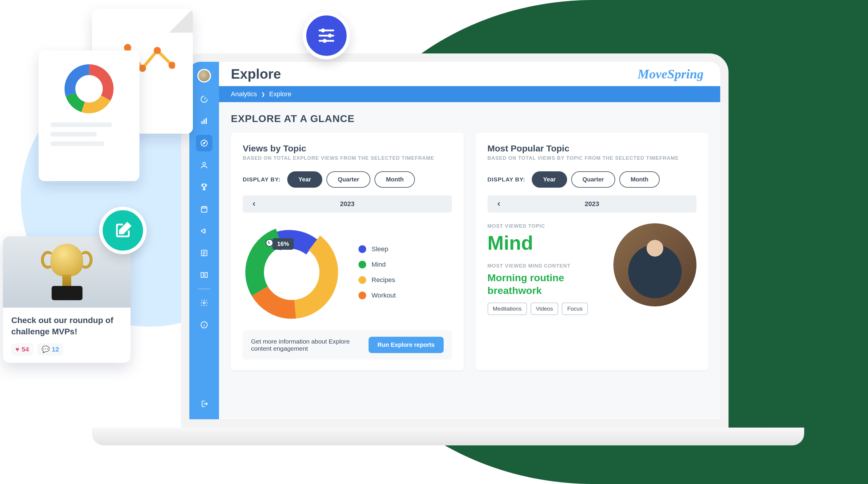  I want to click on calendar-icon, so click(204, 209).